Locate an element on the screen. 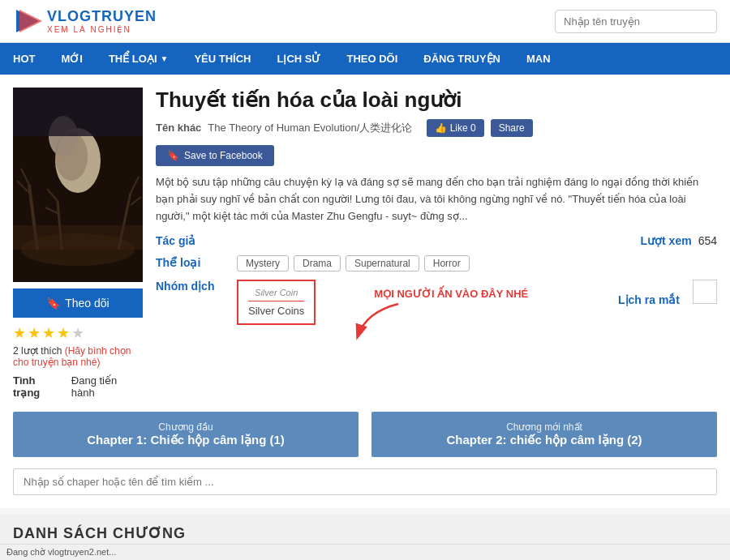 The width and height of the screenshot is (730, 560). social-buttons: 👍 Like 0 Share is located at coordinates (479, 128).